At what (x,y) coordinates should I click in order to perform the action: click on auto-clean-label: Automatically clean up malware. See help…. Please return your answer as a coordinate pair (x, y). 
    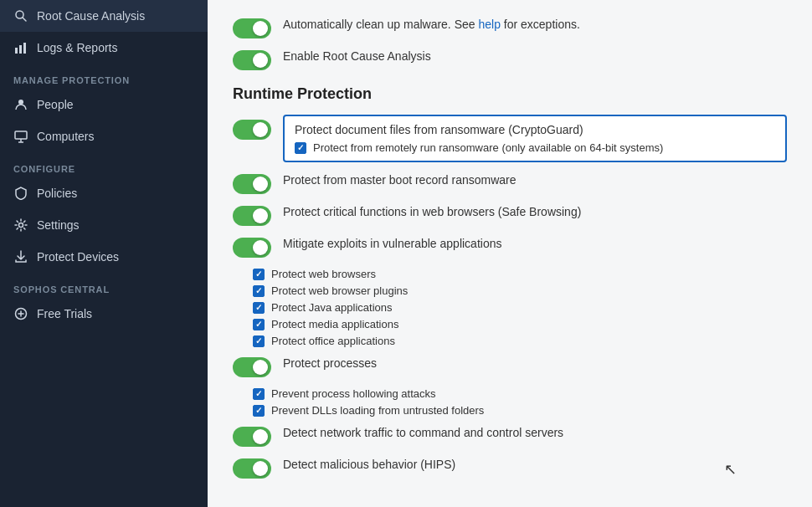
    Looking at the image, I should click on (432, 25).